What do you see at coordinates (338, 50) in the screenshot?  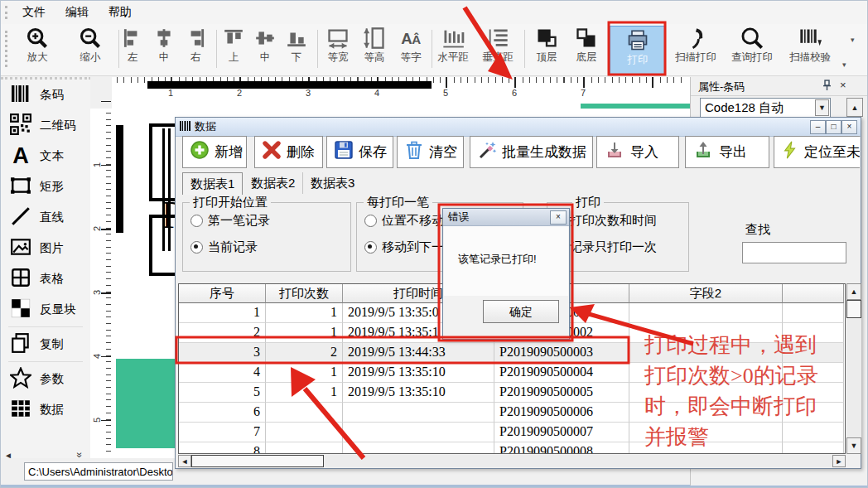 I see `equal-width-button: 等宽` at bounding box center [338, 50].